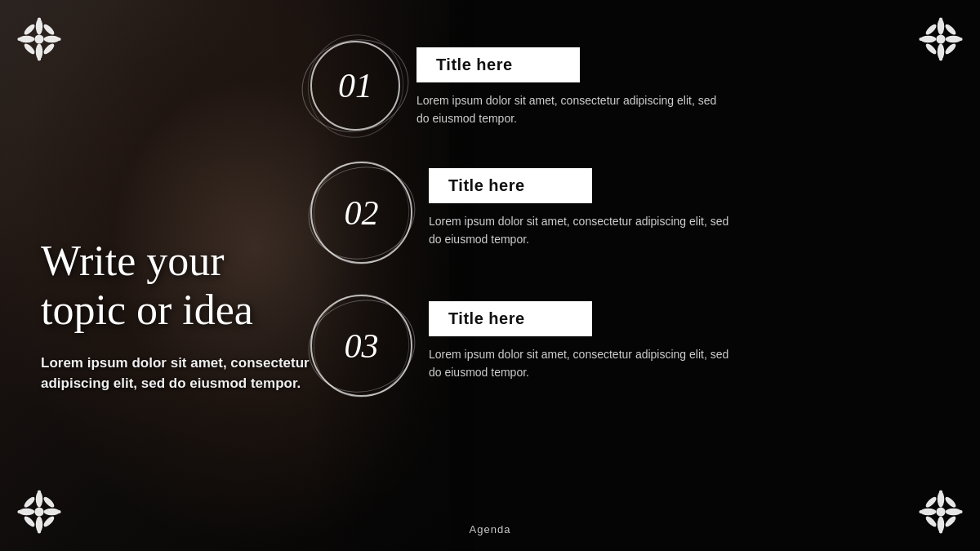 This screenshot has height=551, width=980. Describe the element at coordinates (633, 86) in the screenshot. I see `agenda-item-1: 01 Title here Lorem ipsum dolor sit amet…` at that location.